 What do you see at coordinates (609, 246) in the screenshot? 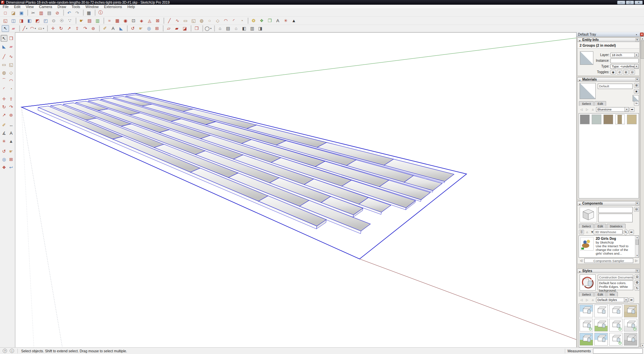
I see `component-list-item: 2D Girls Dogby SketchUpUse the Interact …` at bounding box center [609, 246].